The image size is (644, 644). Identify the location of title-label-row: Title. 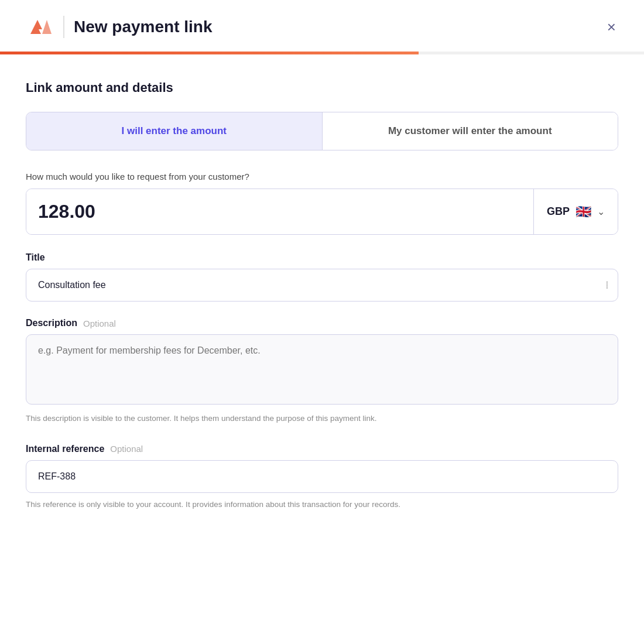
(322, 258).